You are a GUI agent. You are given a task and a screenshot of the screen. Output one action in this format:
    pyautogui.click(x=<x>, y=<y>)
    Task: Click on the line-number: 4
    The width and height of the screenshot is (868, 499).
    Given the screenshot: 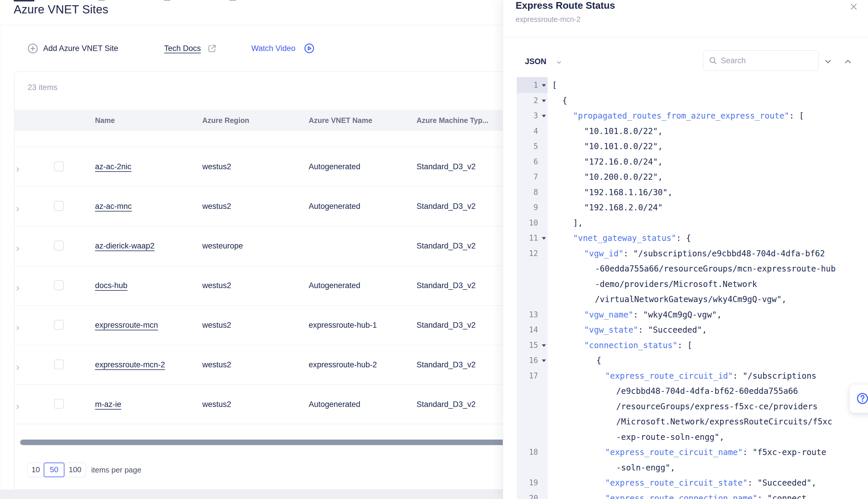 What is the action you would take?
    pyautogui.click(x=527, y=131)
    